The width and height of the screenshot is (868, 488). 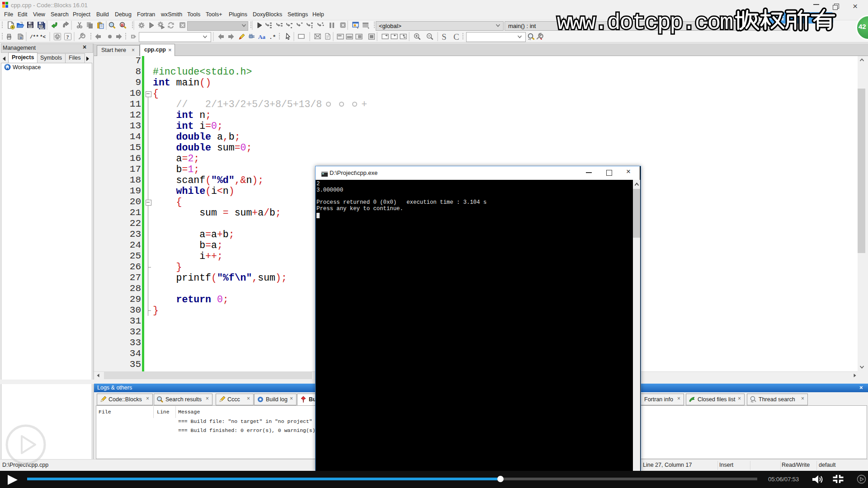 What do you see at coordinates (444, 37) in the screenshot?
I see `svg-text: S` at bounding box center [444, 37].